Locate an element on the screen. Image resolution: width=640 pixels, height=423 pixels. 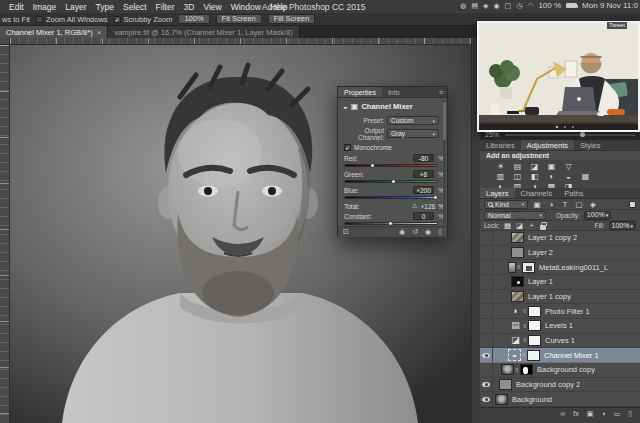
layer-row: Layer 1 copy is located at coordinates (560, 298).